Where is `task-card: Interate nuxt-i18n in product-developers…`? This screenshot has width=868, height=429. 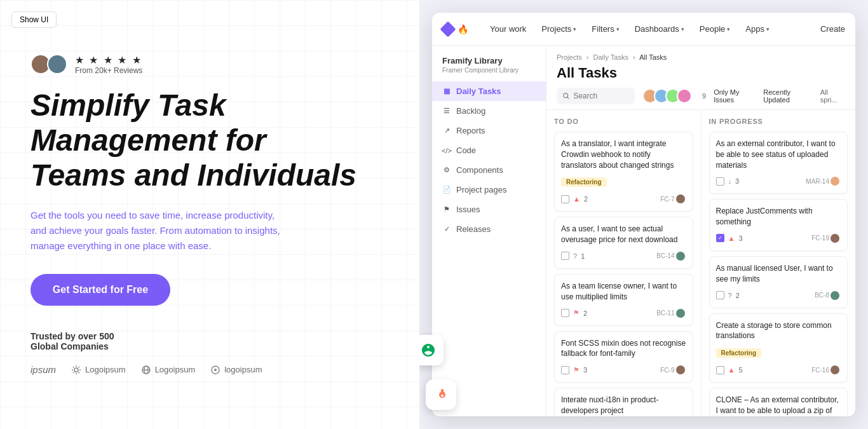 task-card: Interate nuxt-i18n in product-developers… is located at coordinates (624, 402).